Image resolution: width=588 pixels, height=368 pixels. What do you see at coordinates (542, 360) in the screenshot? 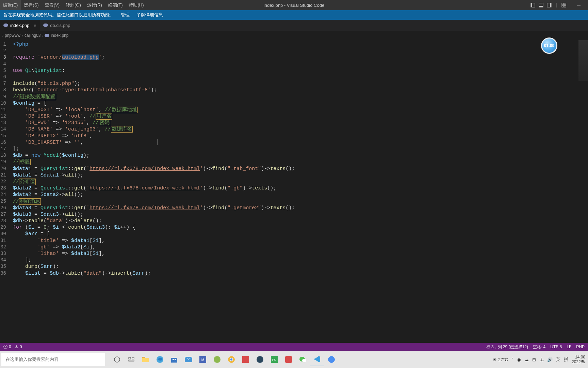
I see `network-icon: 🖧` at bounding box center [542, 360].